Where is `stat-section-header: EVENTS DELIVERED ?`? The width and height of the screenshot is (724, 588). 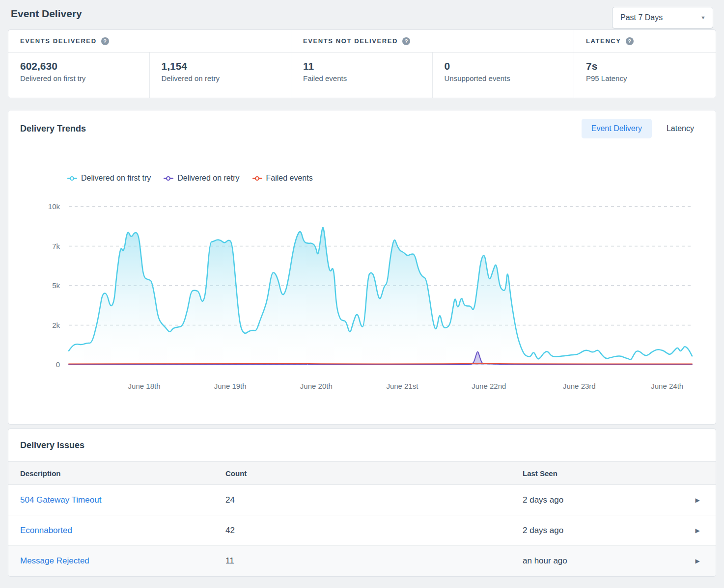
stat-section-header: EVENTS DELIVERED ? is located at coordinates (149, 41).